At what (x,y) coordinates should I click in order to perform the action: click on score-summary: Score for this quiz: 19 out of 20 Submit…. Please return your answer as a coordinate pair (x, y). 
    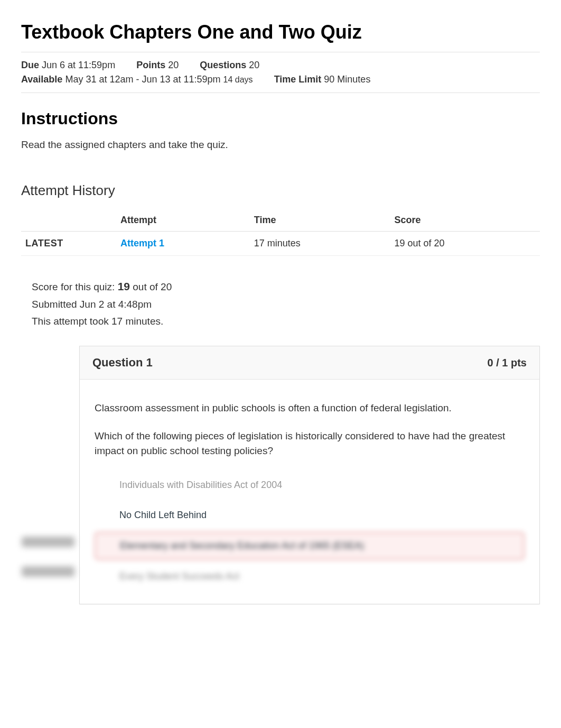
    Looking at the image, I should click on (286, 303).